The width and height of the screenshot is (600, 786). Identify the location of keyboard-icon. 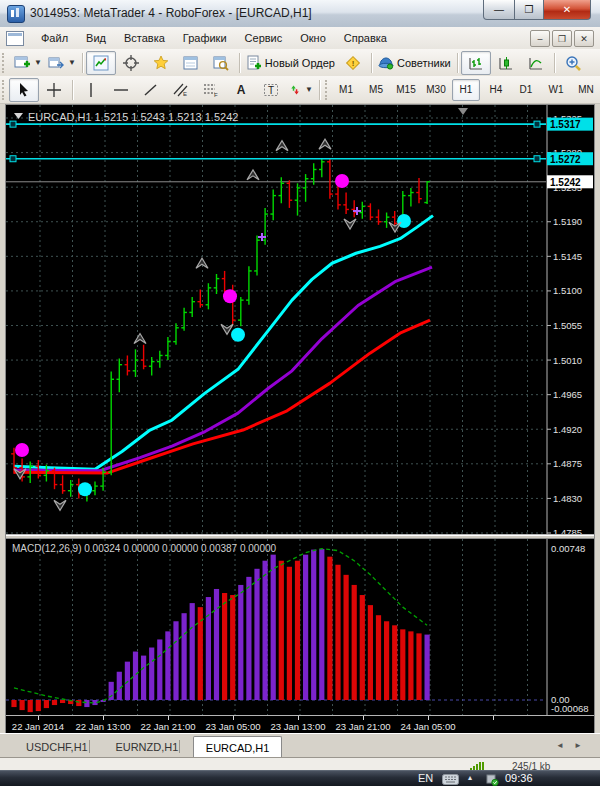
(450, 780).